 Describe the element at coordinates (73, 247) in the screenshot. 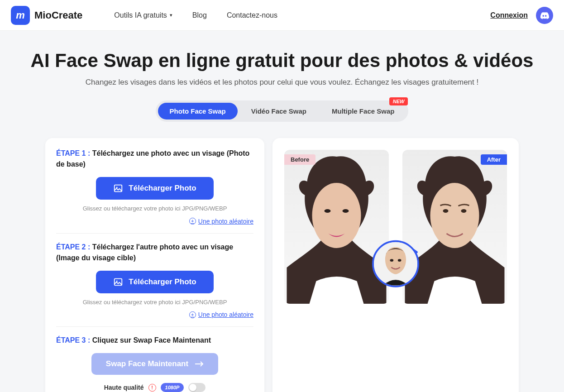

I see `step-2-label: ÉTAPE 2 :` at that location.